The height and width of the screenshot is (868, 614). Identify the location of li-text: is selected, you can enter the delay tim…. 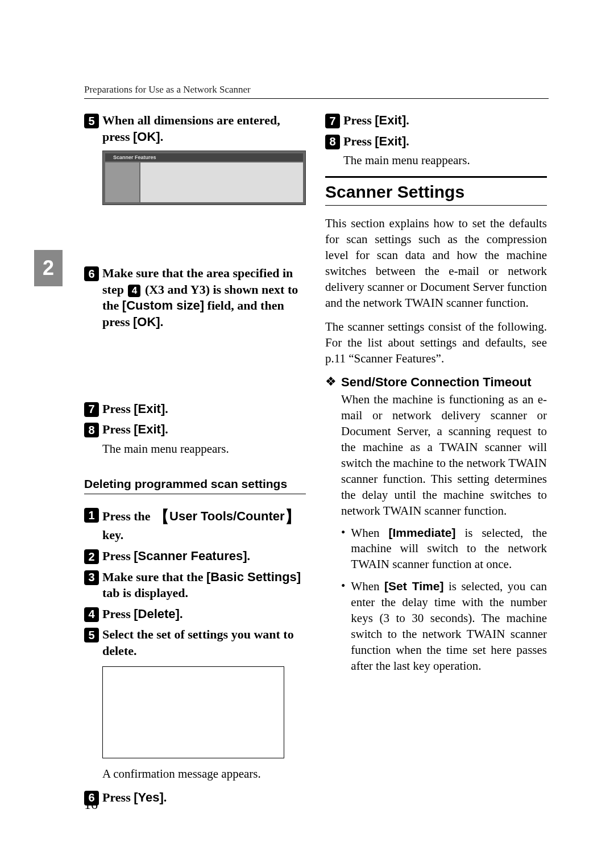
(449, 626).